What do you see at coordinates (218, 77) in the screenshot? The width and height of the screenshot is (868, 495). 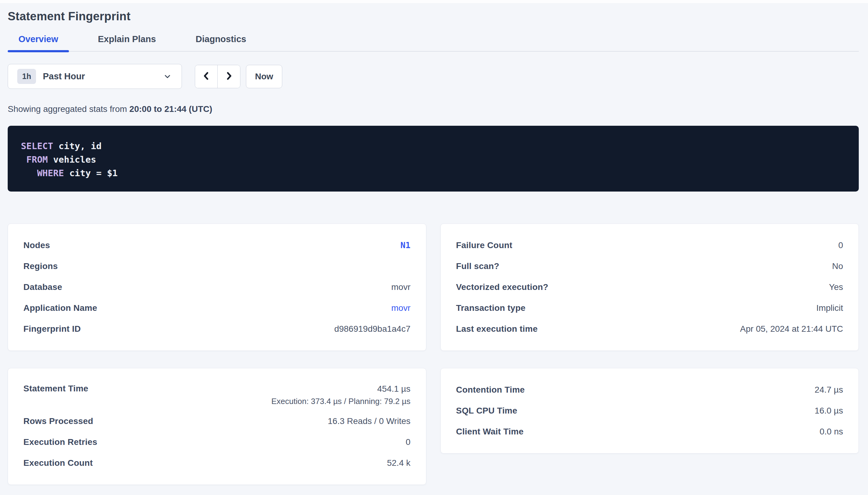 I see `time-step-buttons` at bounding box center [218, 77].